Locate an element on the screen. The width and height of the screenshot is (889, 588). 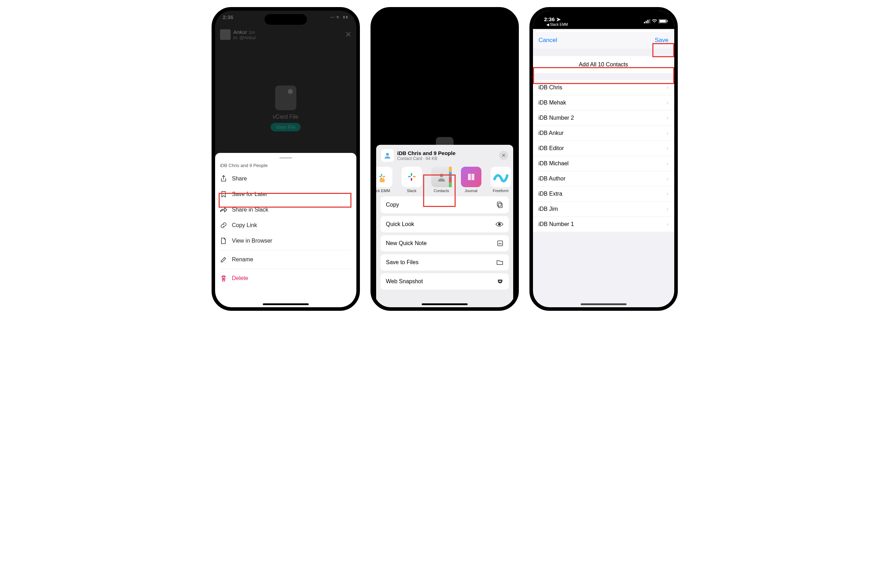
web-snapshot-action: Web Snapshot is located at coordinates (445, 281).